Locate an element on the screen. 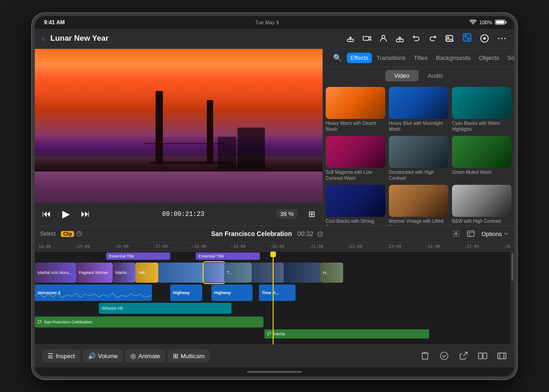  more-icon is located at coordinates (502, 38).